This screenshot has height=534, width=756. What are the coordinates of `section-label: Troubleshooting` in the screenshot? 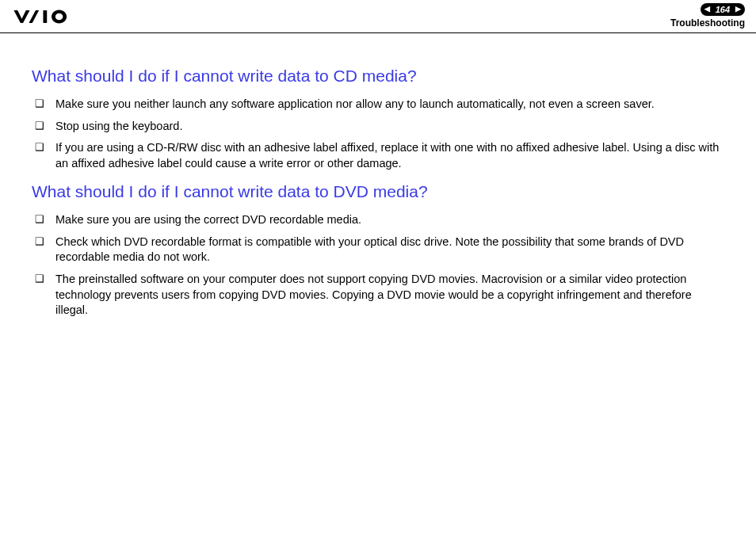 It's located at (708, 24).